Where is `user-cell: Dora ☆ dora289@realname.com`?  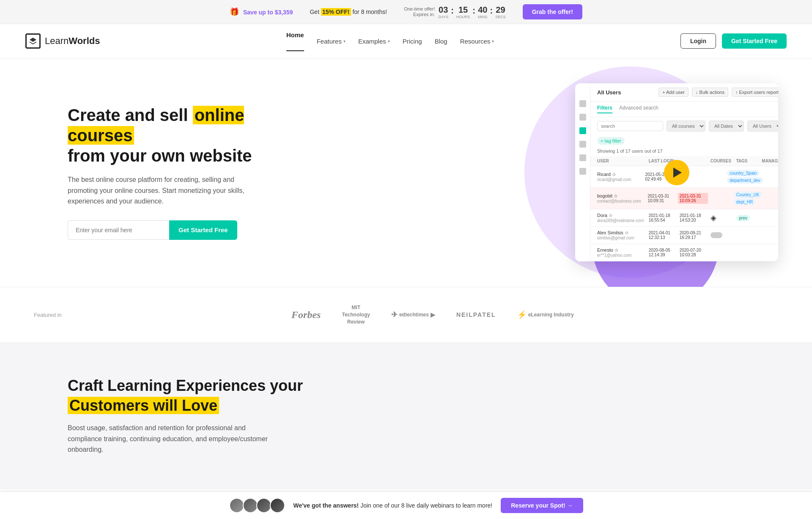 user-cell: Dora ☆ dora289@realname.com is located at coordinates (623, 218).